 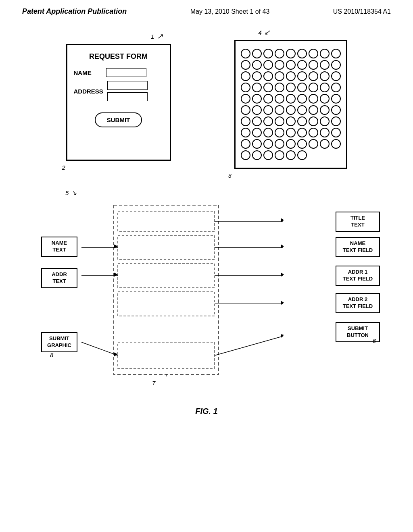 What do you see at coordinates (119, 120) in the screenshot?
I see `rf-submit-button: SUBMIT` at bounding box center [119, 120].